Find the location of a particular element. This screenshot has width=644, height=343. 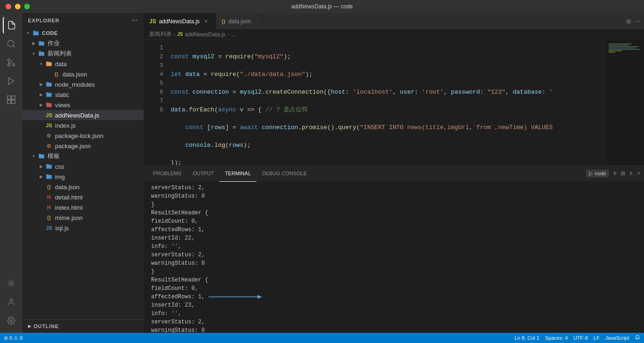

sidebar-header: EXPLORER ⋯ is located at coordinates (83, 21).